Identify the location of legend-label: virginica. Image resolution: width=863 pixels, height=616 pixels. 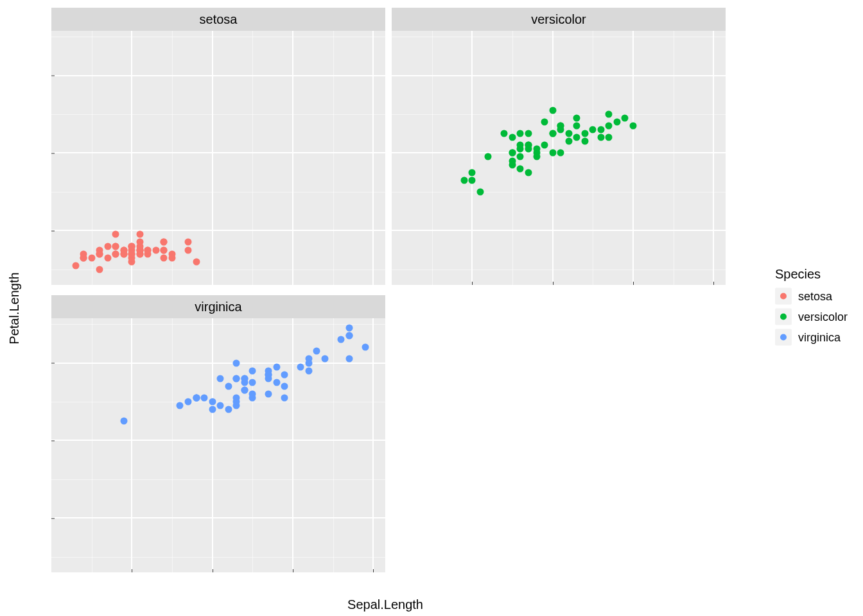
(819, 338).